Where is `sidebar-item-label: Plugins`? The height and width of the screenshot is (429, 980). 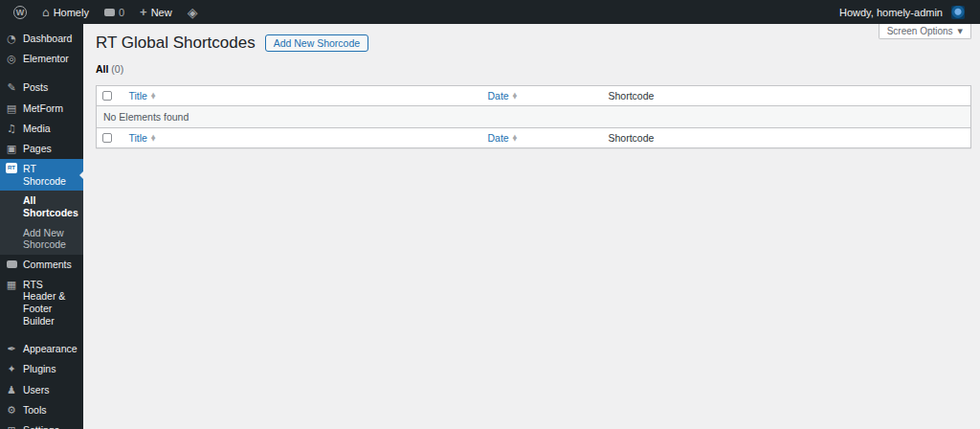
sidebar-item-label: Plugins is located at coordinates (39, 370).